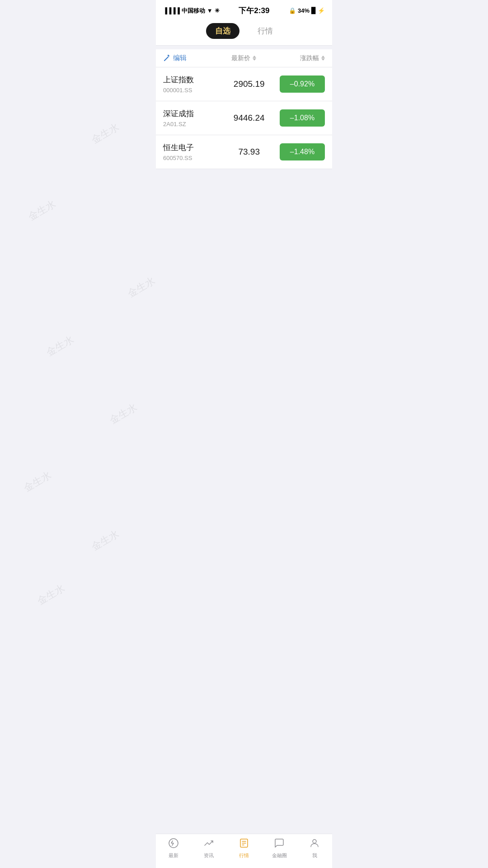  I want to click on stock-change-2: –1.48%, so click(300, 152).